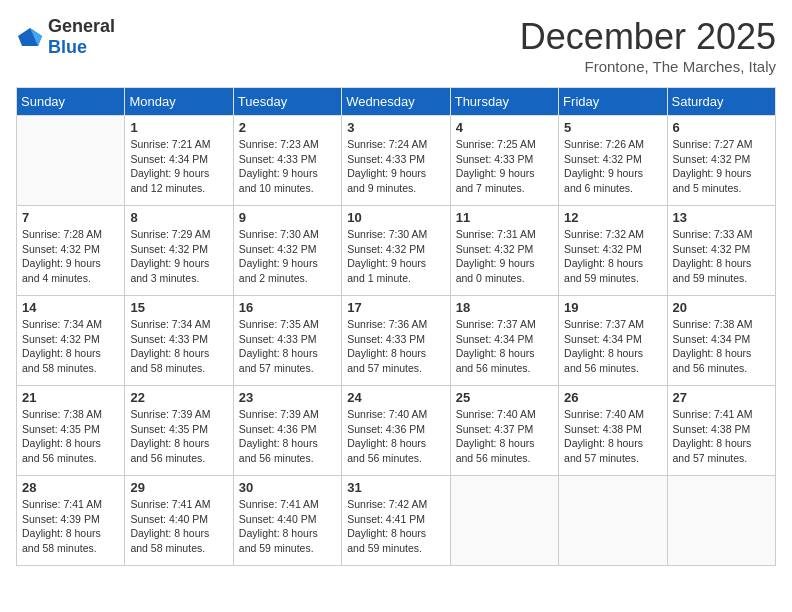  Describe the element at coordinates (722, 436) in the screenshot. I see `cell-info: Sunrise: 7:41 AMSunset: 4:38 PMDaylight:…` at that location.